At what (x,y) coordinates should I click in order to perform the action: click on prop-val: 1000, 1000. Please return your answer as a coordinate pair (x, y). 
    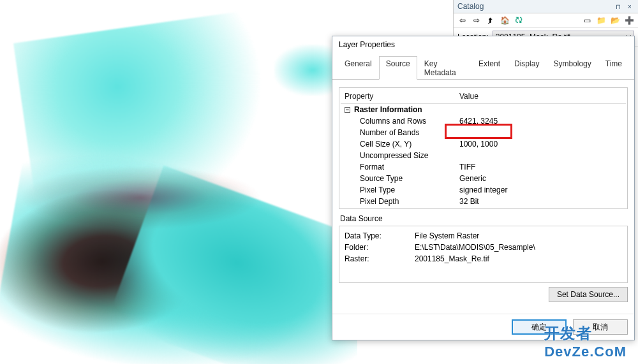
    Looking at the image, I should click on (541, 144).